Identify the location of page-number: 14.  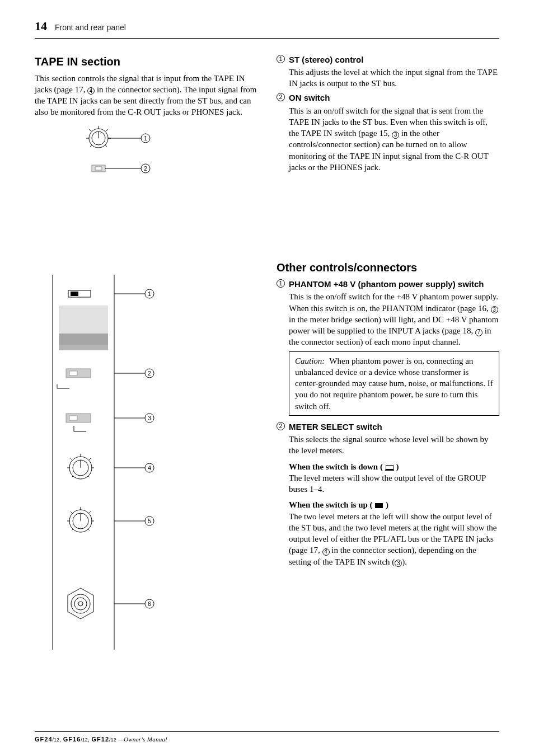
(41, 26).